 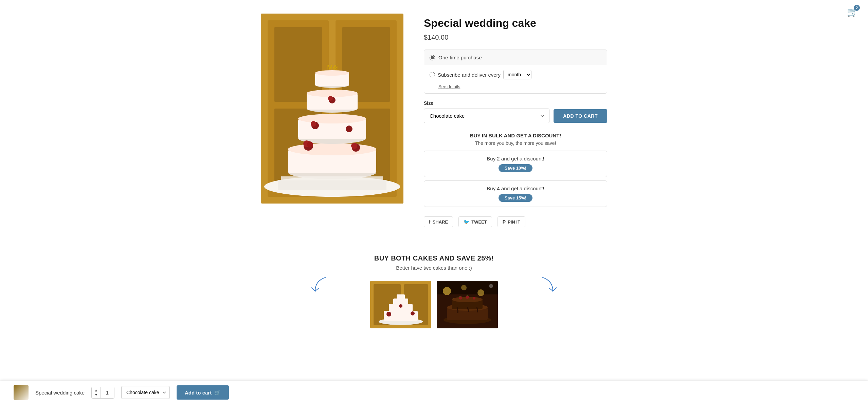 What do you see at coordinates (516, 89) in the screenshot?
I see `see-details-link: See details` at bounding box center [516, 89].